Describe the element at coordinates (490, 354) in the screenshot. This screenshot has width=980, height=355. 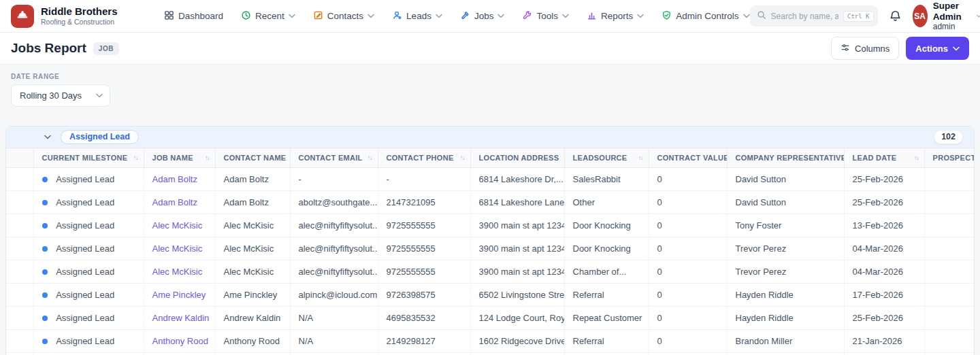
I see `table-row: Assigned Lead Barbara Gornick Barbara Go…` at that location.